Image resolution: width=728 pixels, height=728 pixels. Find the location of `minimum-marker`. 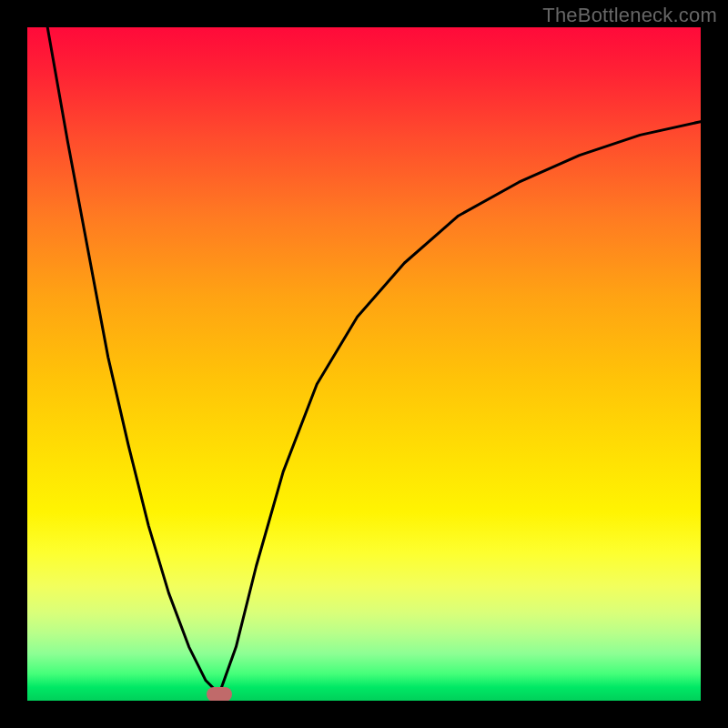

minimum-marker is located at coordinates (219, 693).